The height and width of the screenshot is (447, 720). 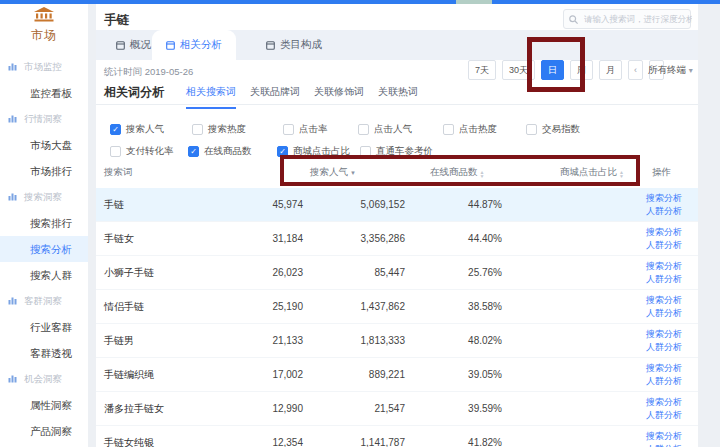 What do you see at coordinates (385, 129) in the screenshot?
I see `metric-r1-checkbox-3: 点击人气` at bounding box center [385, 129].